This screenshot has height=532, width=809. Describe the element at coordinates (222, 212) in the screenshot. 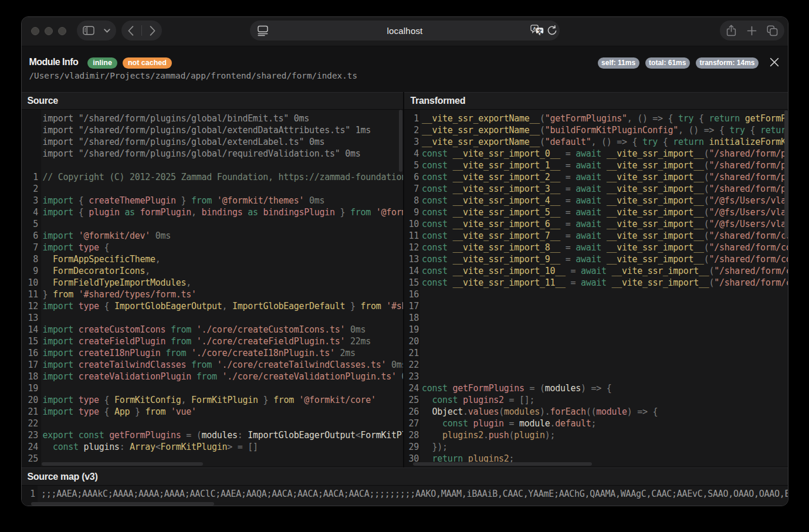

I see `code-token: bindings` at that location.